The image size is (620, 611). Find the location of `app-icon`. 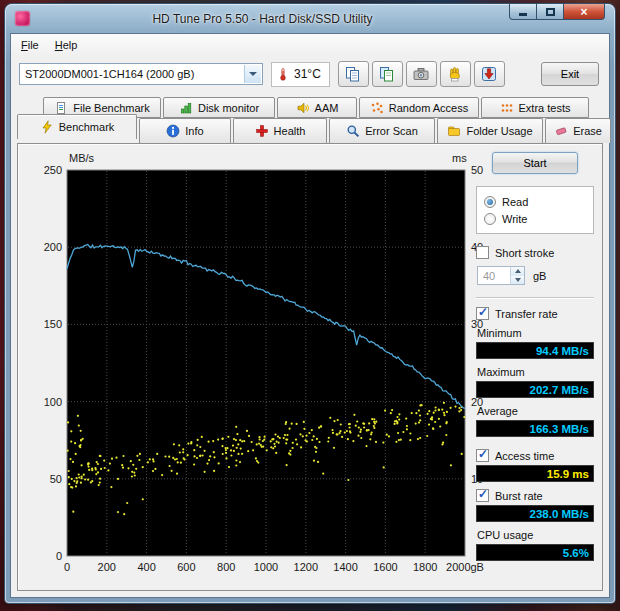

app-icon is located at coordinates (22, 18).